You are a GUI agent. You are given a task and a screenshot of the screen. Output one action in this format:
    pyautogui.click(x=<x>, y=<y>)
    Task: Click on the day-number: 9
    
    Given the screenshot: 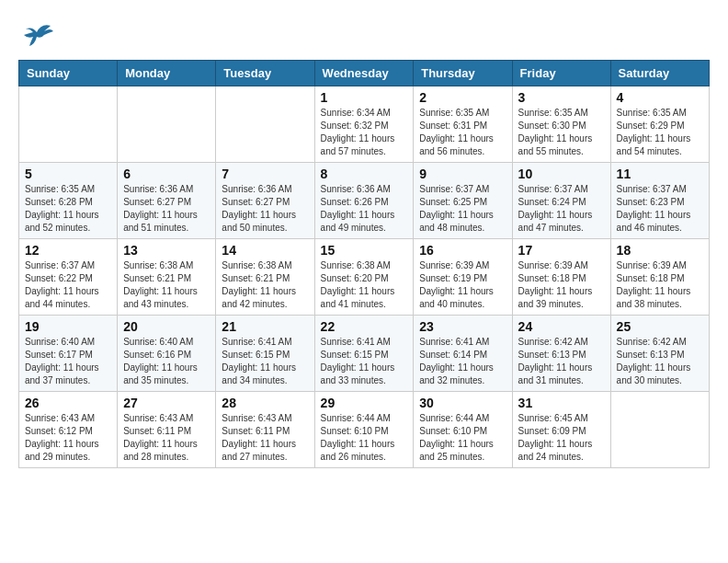 What is the action you would take?
    pyautogui.click(x=462, y=174)
    